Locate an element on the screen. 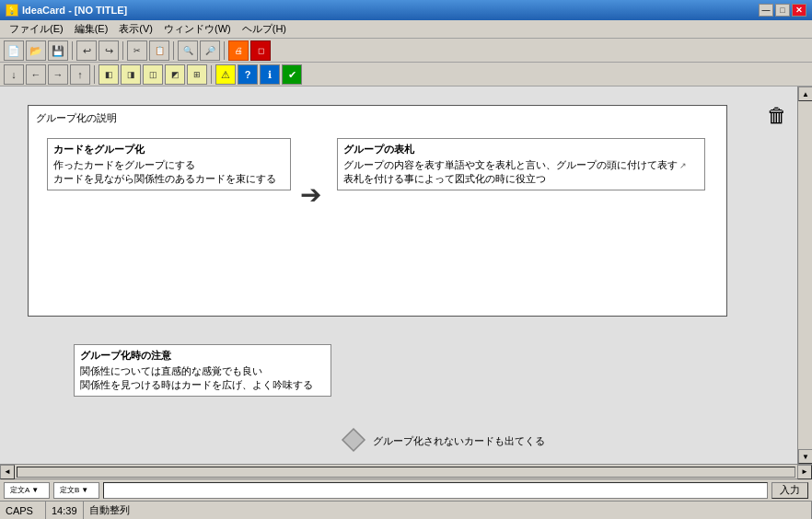 The width and height of the screenshot is (812, 519). inner-card-title: カードをグループ化 is located at coordinates (169, 149).